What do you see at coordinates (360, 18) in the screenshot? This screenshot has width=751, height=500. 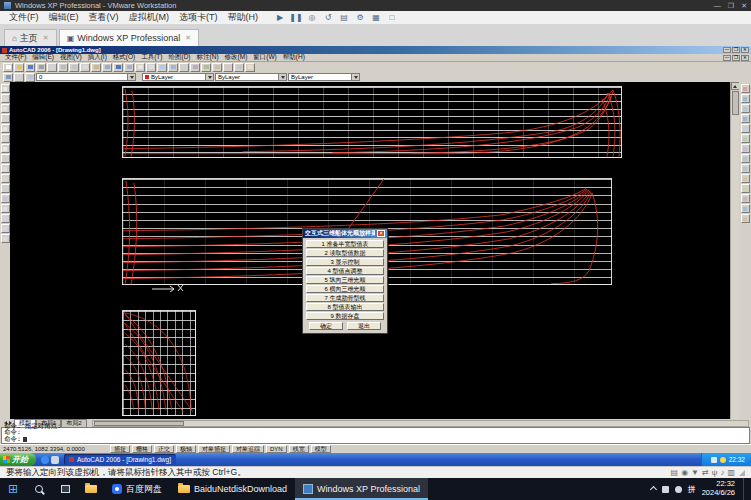 I see `settings-icon: ⚙` at bounding box center [360, 18].